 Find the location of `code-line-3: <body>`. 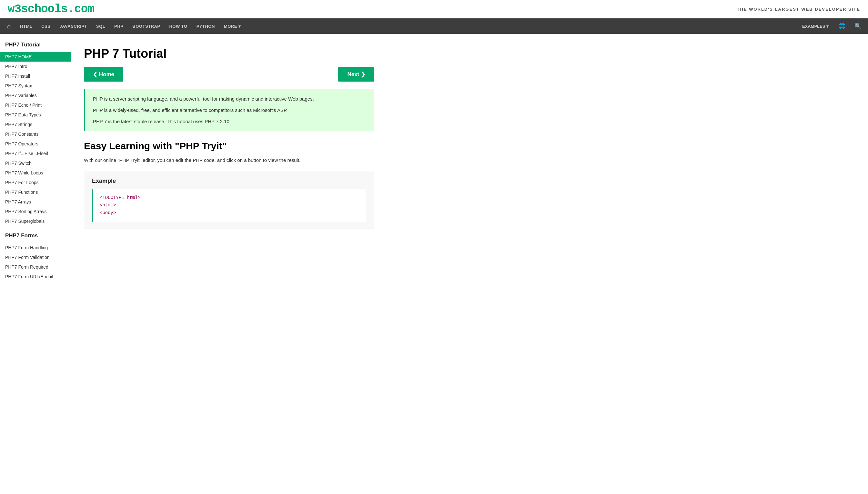

code-line-3: <body> is located at coordinates (230, 213).